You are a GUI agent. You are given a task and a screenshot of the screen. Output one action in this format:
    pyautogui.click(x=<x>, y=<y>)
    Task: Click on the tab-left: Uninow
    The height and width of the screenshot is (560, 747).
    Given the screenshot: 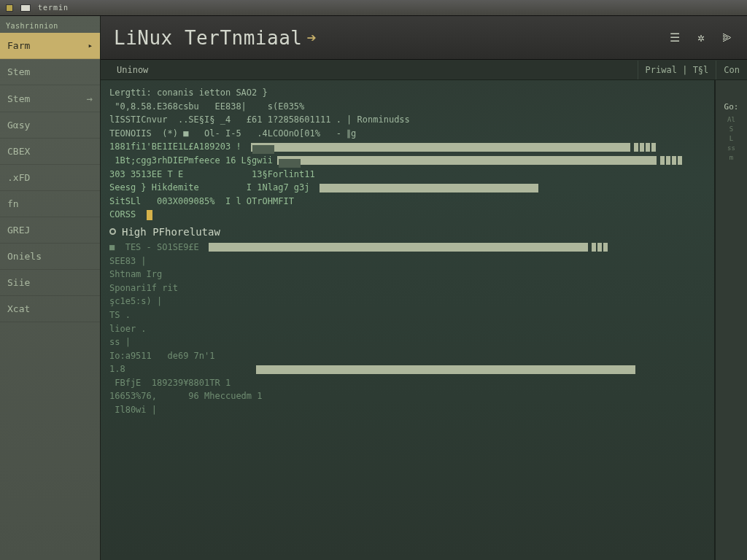 What is the action you would take?
    pyautogui.click(x=133, y=70)
    